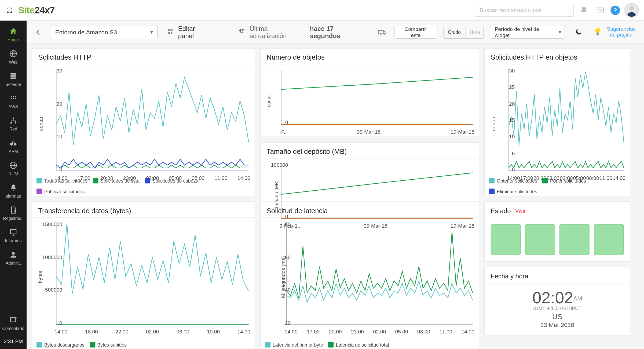 The image size is (644, 349). Describe the element at coordinates (277, 32) in the screenshot. I see `last-update-label: Última actualización` at that location.